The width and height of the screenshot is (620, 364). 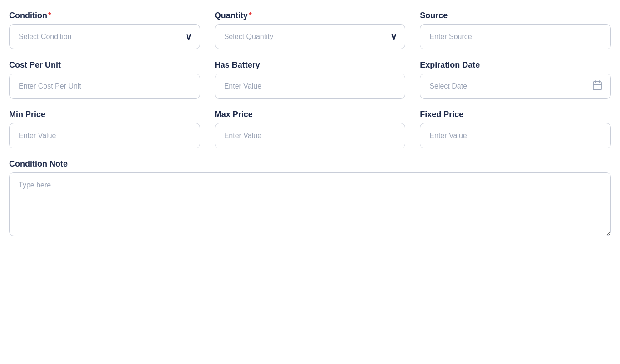 I want to click on quantity-label-text: Quantity, so click(x=231, y=15).